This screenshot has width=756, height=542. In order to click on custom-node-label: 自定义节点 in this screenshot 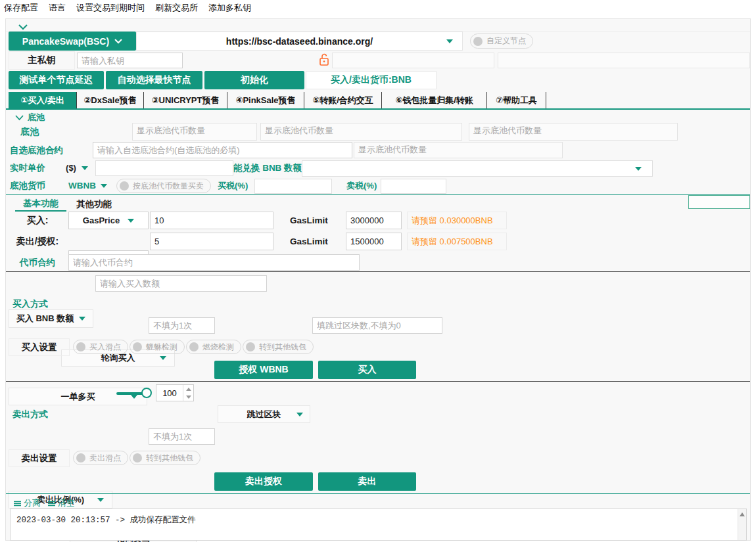, I will do `click(506, 41)`.